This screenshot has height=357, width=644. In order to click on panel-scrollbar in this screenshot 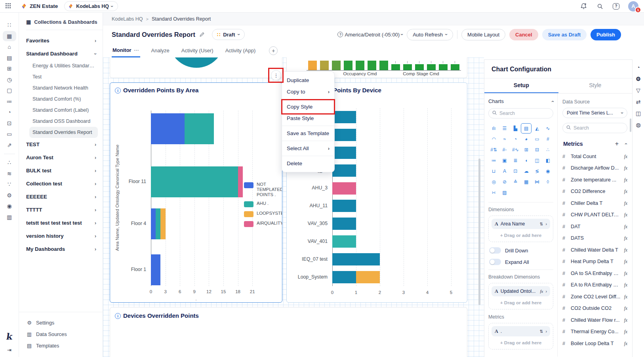, I will do `click(631, 125)`.